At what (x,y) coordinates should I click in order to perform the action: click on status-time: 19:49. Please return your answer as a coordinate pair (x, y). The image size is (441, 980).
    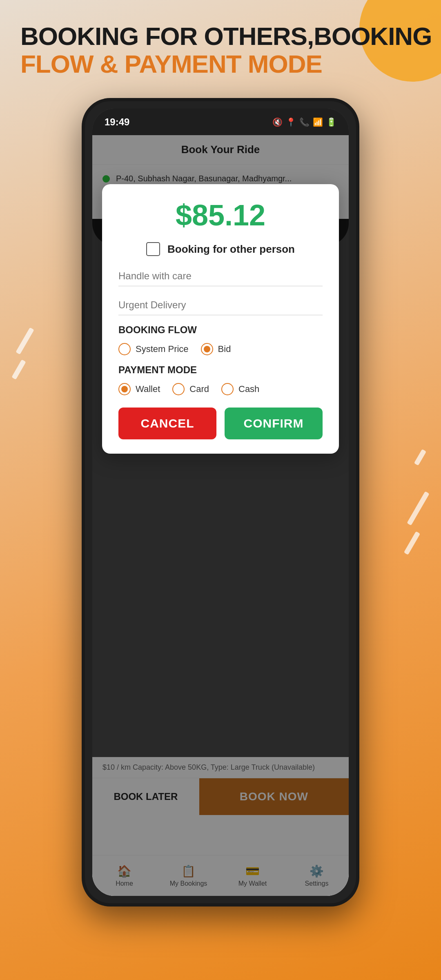
    Looking at the image, I should click on (117, 122).